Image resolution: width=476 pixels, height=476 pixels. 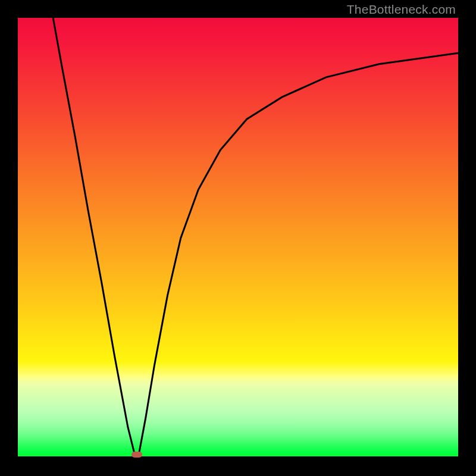 What do you see at coordinates (238, 457) in the screenshot?
I see `chart-baseline` at bounding box center [238, 457].